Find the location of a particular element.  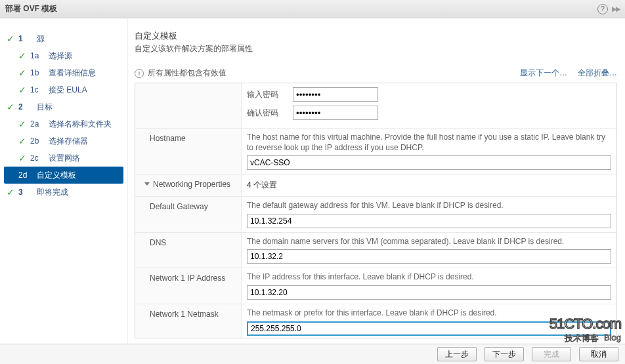

dialog-title: 部署 OVF 模板 is located at coordinates (32, 9).